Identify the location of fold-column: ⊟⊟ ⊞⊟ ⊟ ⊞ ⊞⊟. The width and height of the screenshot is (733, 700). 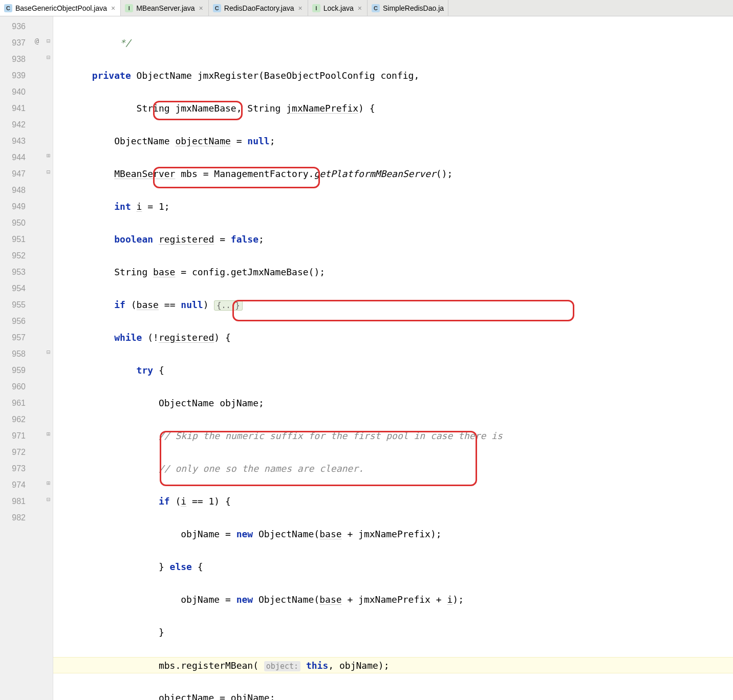
(49, 358).